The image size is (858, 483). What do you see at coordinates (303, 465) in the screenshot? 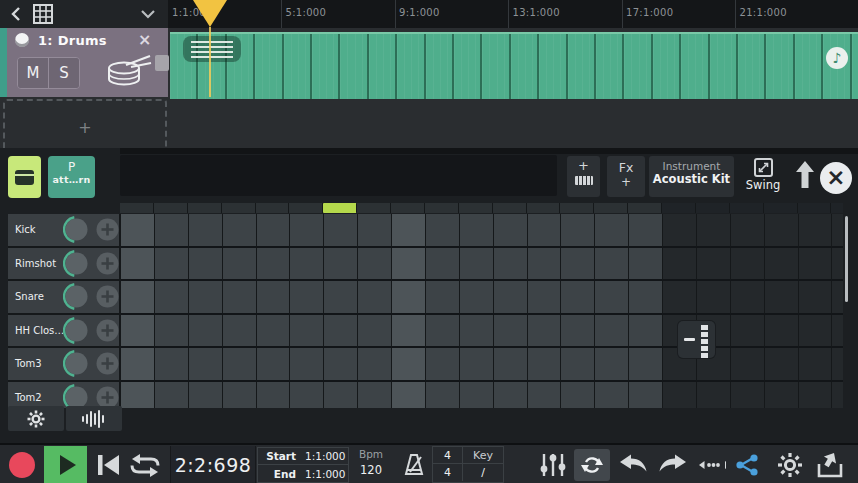
I see `loop-range-box: Start 1:1:000 End 1:1:000` at bounding box center [303, 465].